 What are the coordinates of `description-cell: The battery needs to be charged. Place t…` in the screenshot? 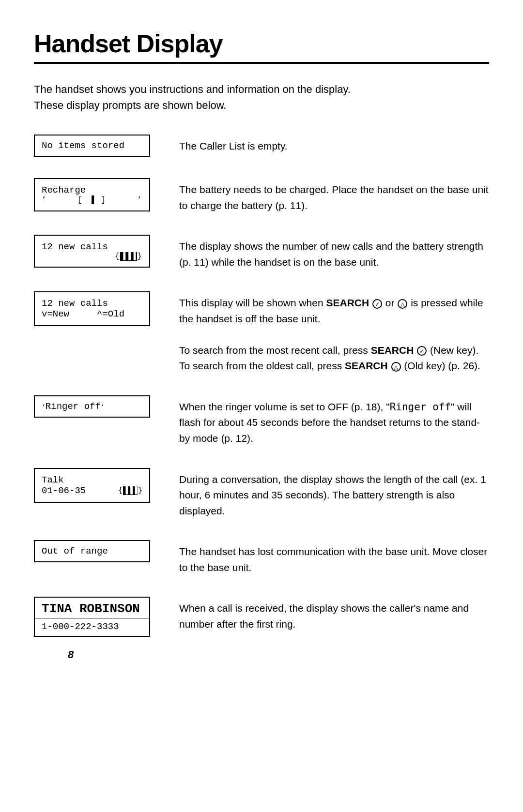 It's located at (334, 206).